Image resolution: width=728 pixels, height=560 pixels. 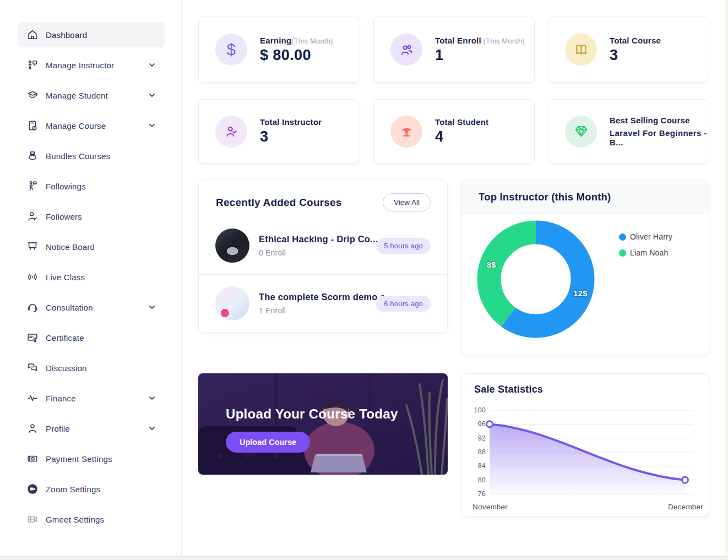 What do you see at coordinates (645, 248) in the screenshot?
I see `chart-legend: Oliver Harry Liam Noah` at bounding box center [645, 248].